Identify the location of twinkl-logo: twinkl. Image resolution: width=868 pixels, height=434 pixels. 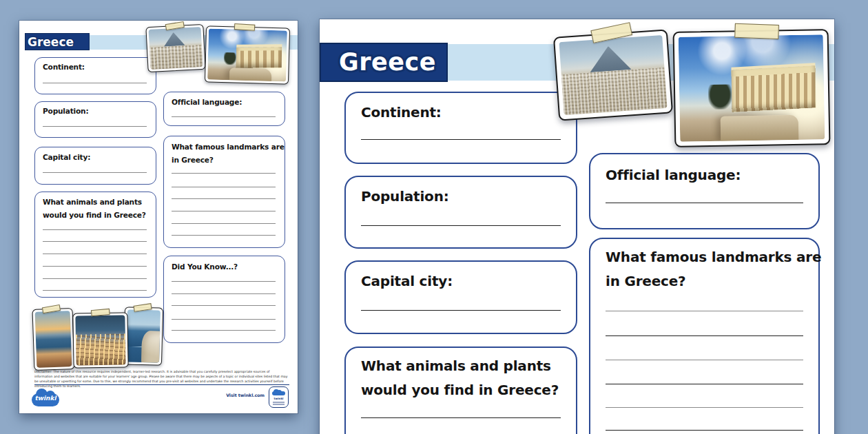
(47, 397).